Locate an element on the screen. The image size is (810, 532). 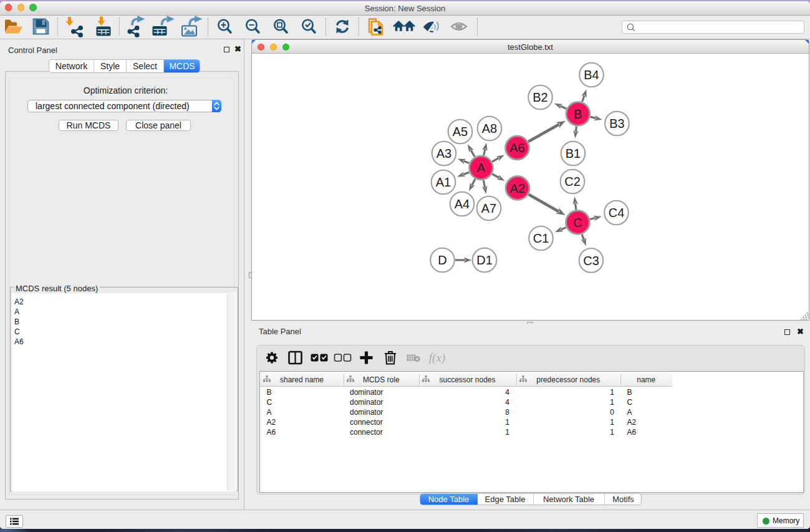
svg-text: B2 is located at coordinates (540, 97).